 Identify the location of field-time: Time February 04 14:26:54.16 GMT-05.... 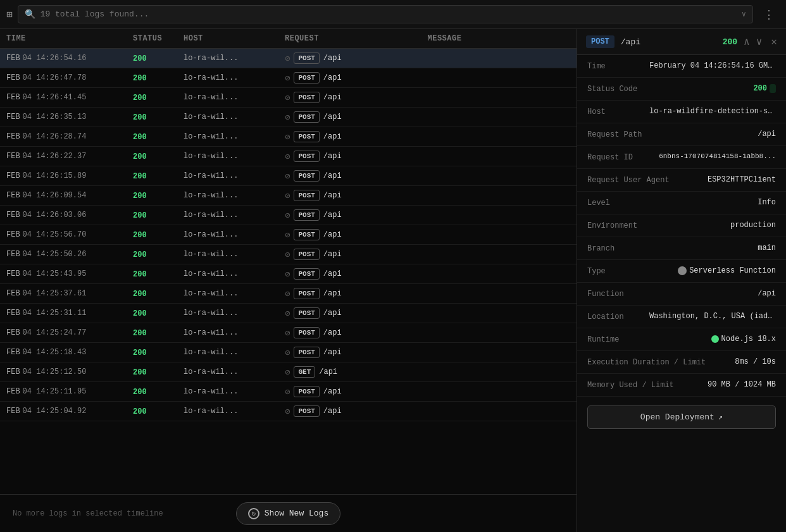
(682, 66).